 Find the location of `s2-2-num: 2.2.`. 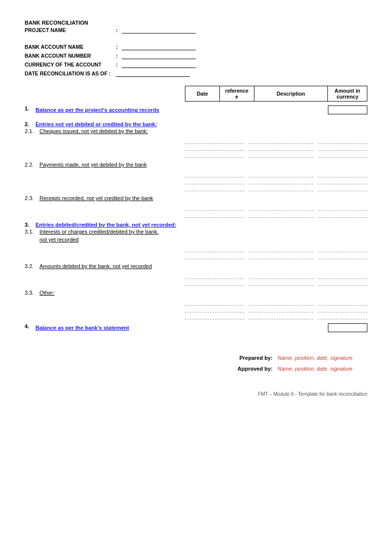

s2-2-num: 2.2. is located at coordinates (32, 165).